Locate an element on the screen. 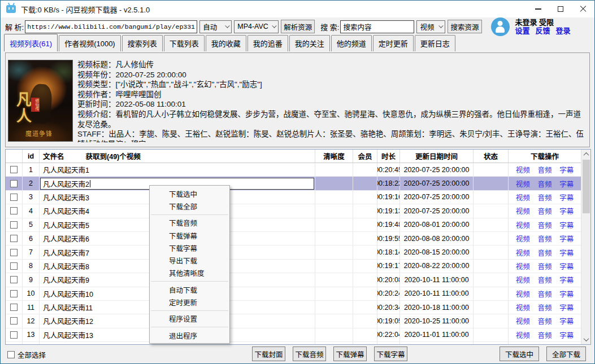  tab: 搜索列表 is located at coordinates (142, 43).